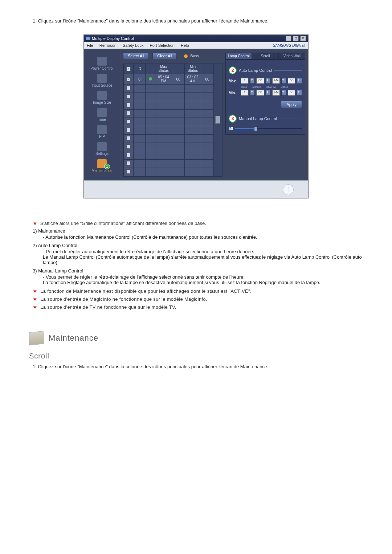 The height and width of the screenshot is (554, 392). I want to click on star-text: S'affiche alors une "Grille d'informatio…, so click(123, 223).